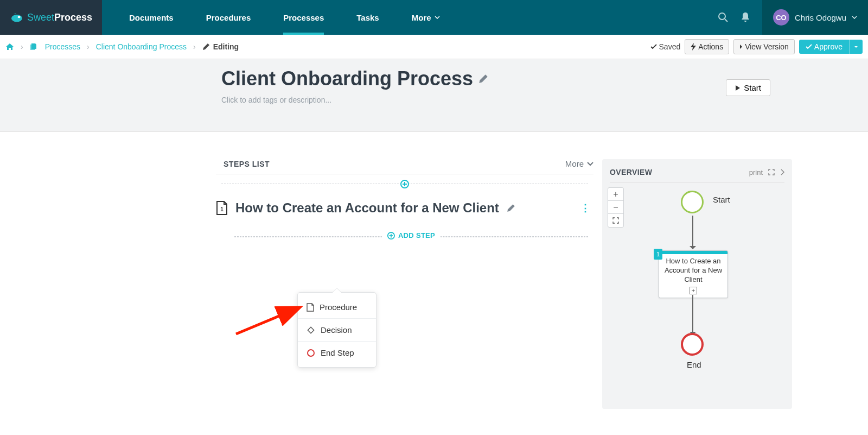 Image resolution: width=868 pixels, height=435 pixels. Describe the element at coordinates (337, 352) in the screenshot. I see `popover-end-step: End Step` at that location.